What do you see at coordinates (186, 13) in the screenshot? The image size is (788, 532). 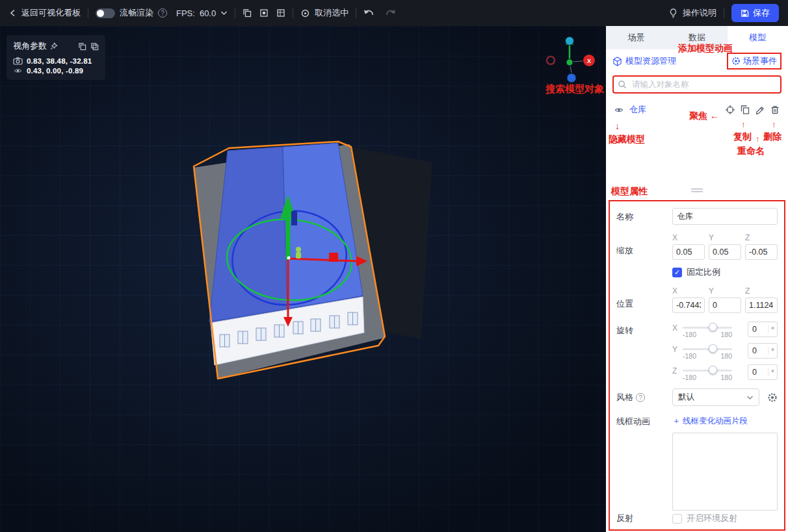 I see `fps-label: FPS:` at bounding box center [186, 13].